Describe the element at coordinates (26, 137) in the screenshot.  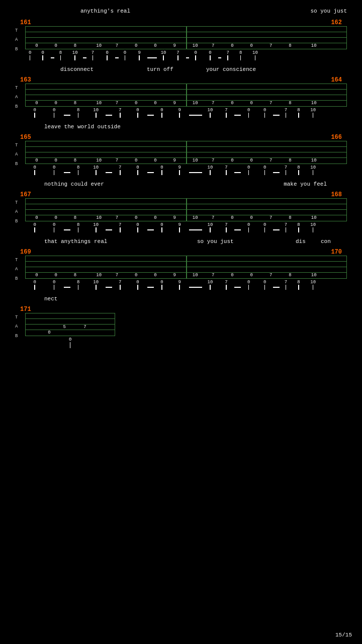
I see `measure-num-165: 165` at that location.